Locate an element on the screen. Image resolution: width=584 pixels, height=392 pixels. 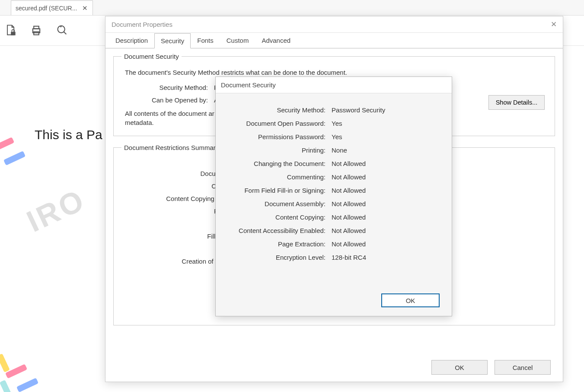
security-detail-row: Form Field Fill-in or Signing:Not Allowe… is located at coordinates (334, 190).